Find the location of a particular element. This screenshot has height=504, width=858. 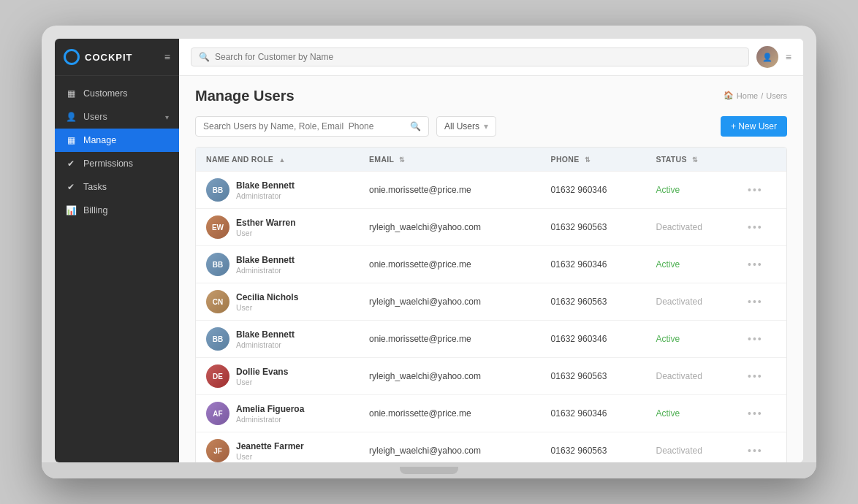

hamburger-icon: ≡ is located at coordinates (167, 57).